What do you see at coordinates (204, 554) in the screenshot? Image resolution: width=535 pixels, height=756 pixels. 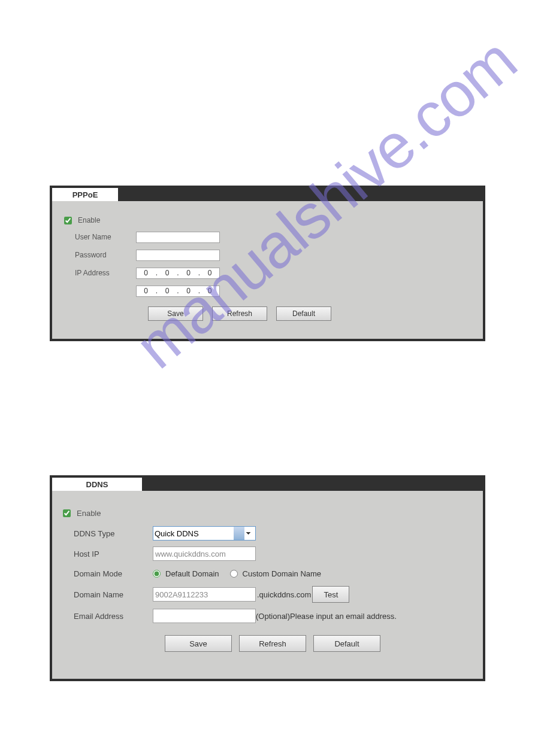 I see `ddns-hostip-input` at bounding box center [204, 554].